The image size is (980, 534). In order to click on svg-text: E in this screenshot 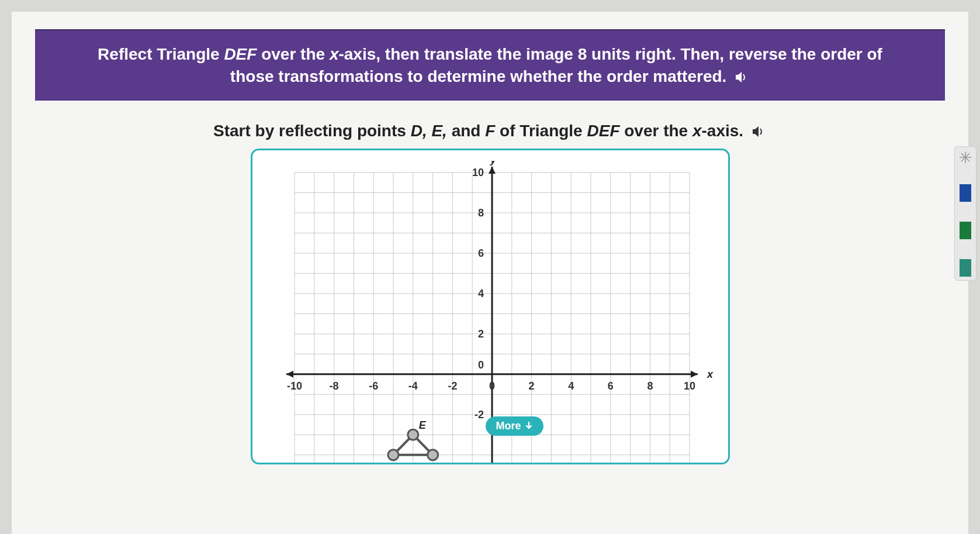, I will do `click(422, 425)`.